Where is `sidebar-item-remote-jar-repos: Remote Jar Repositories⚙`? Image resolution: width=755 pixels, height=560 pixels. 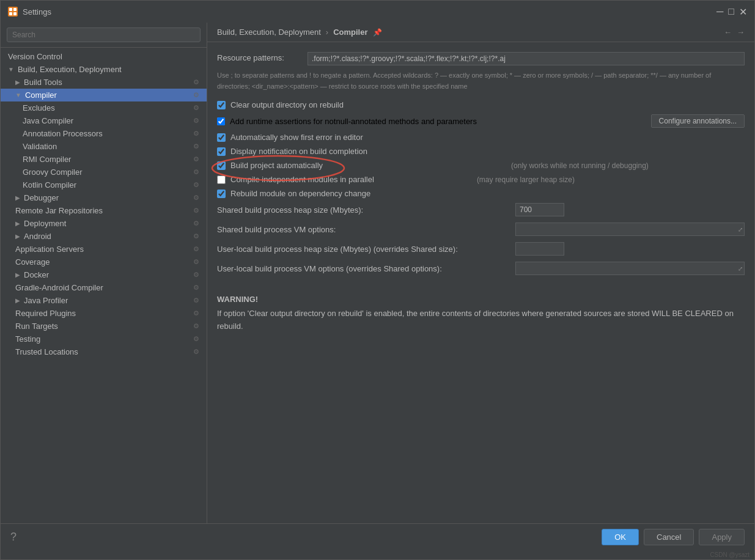 sidebar-item-remote-jar-repos: Remote Jar Repositories⚙ is located at coordinates (104, 210).